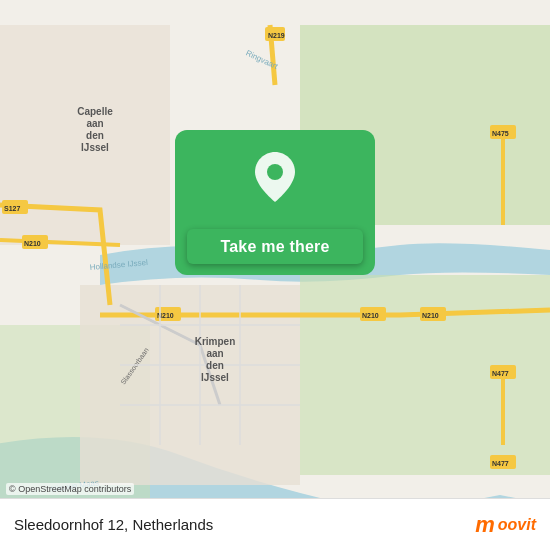  What do you see at coordinates (276, 36) in the screenshot?
I see `svg-text: N219` at bounding box center [276, 36].